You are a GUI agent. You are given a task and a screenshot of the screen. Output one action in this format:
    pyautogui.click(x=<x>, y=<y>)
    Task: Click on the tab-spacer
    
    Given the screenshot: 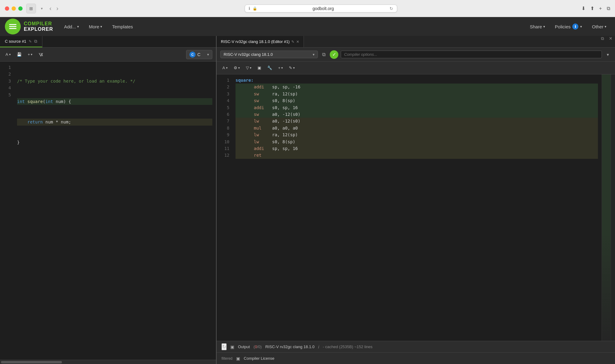 What is the action you would take?
    pyautogui.click(x=451, y=41)
    